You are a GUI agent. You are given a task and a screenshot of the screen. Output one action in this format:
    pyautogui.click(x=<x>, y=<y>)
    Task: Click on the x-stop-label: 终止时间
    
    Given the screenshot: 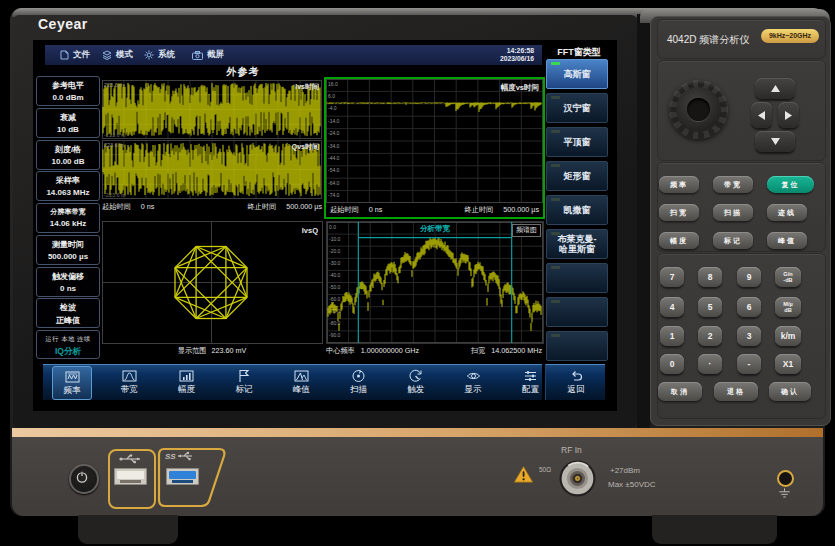 What is the action you would take?
    pyautogui.click(x=262, y=207)
    